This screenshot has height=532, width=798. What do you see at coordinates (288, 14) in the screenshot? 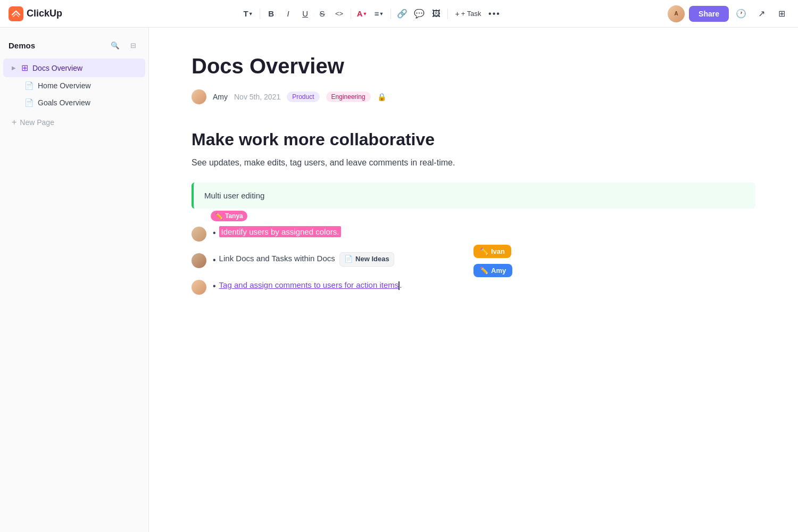
I see `italic-button: I` at bounding box center [288, 14].